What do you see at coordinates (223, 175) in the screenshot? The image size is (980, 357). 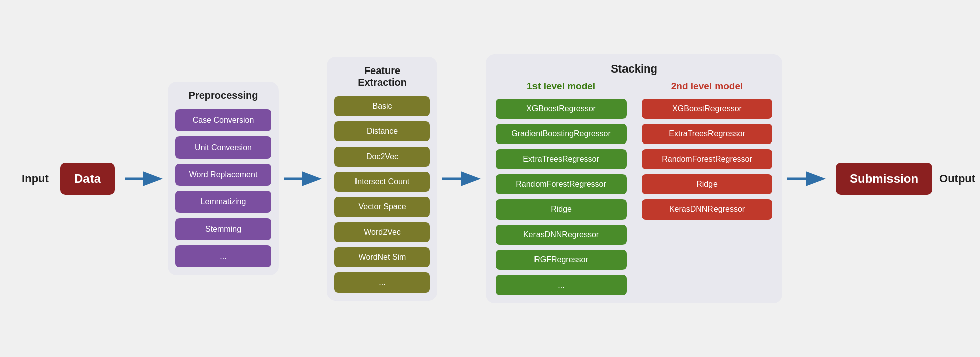 I see `preprocessing-item-2: Word Replacement` at bounding box center [223, 175].